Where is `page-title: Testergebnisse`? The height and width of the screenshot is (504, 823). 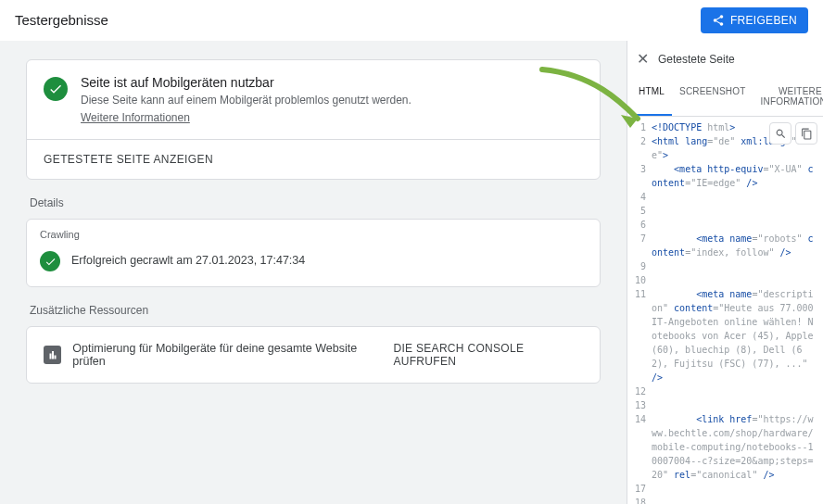
page-title: Testergebnisse is located at coordinates (61, 20).